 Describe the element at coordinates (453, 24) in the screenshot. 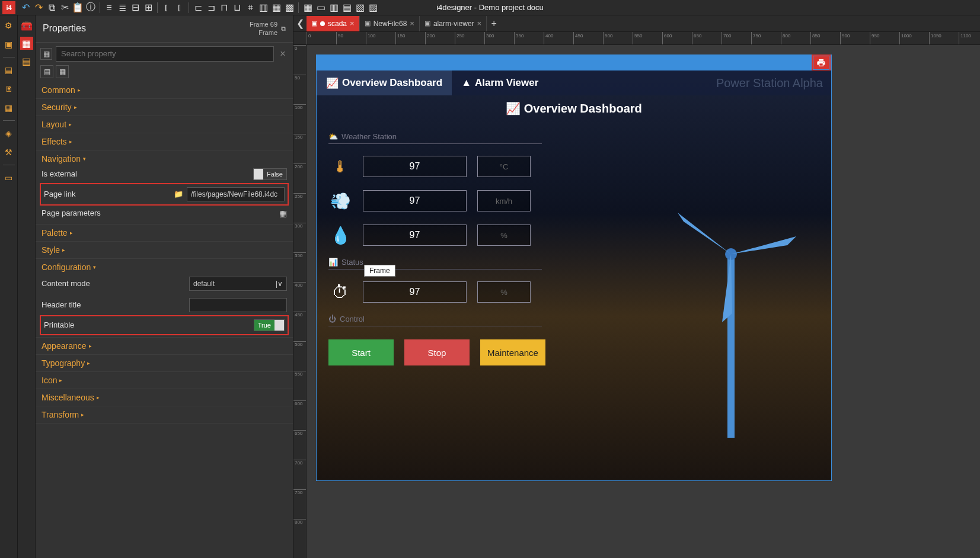

I see `file-tab-alarmviewer: ▣ alarm-viewer ×` at that location.